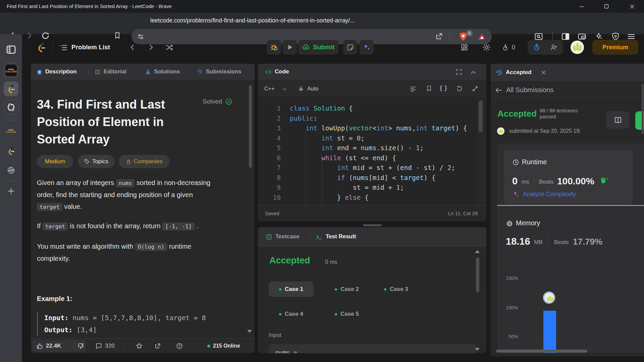 The image size is (644, 362). Describe the element at coordinates (373, 349) in the screenshot. I see `testcase-input-field: nums =` at that location.